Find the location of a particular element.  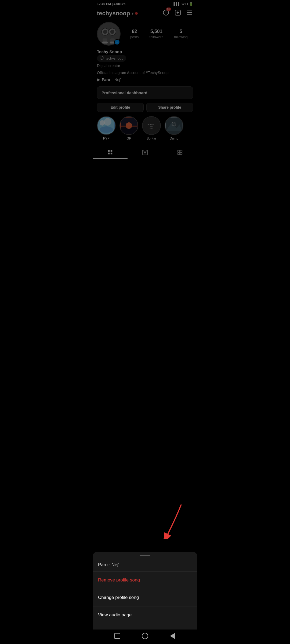

view-audio-label: View audio page is located at coordinates (115, 615).